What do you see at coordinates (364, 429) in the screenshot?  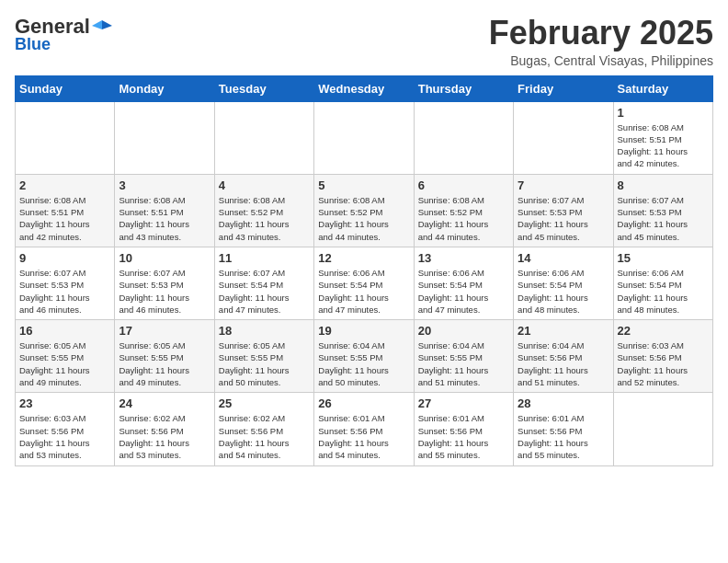 I see `calendar-week-row: 23Sunrise: 6:03 AM Sunset: 5:56 PM Dayli…` at bounding box center [364, 429].